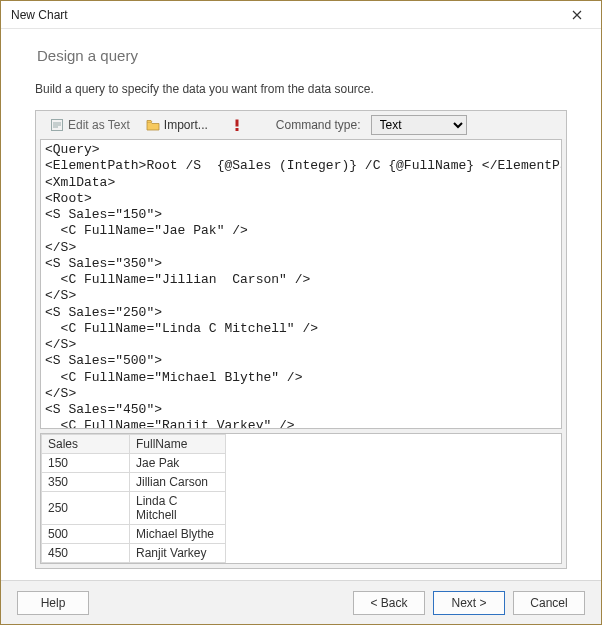  I want to click on titlebar: New Chart, so click(301, 15).